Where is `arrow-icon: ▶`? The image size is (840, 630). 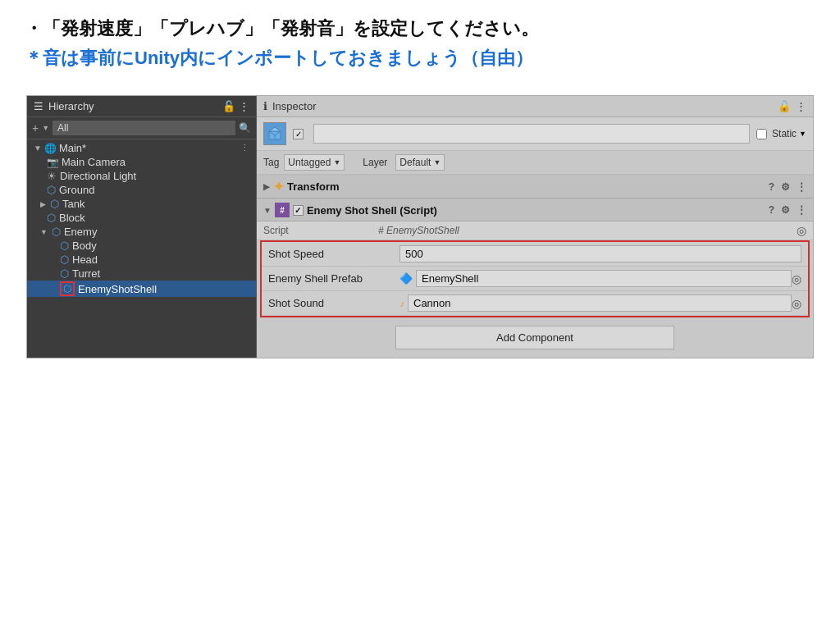
arrow-icon: ▶ is located at coordinates (43, 204).